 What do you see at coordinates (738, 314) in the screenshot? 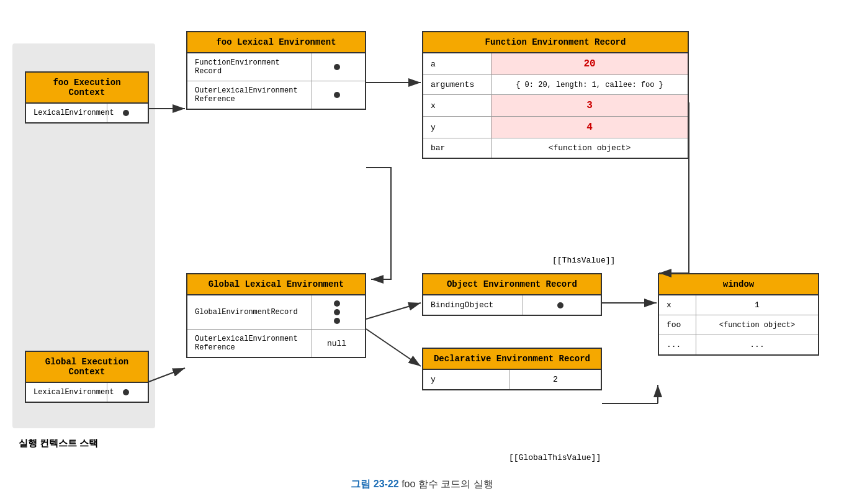
I see `window-box: window x 1 foo <function object> ... ...` at bounding box center [738, 314].